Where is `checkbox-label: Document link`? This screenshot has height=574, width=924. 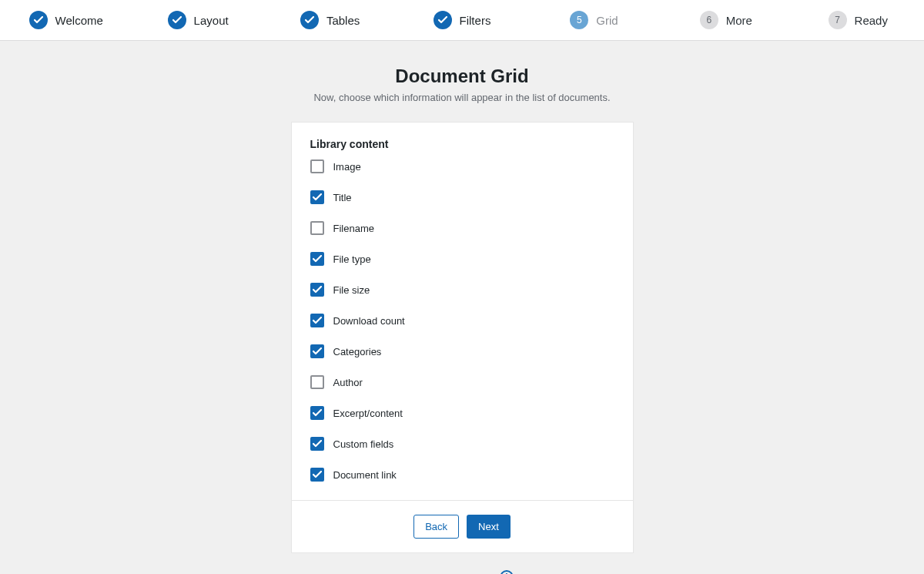
checkbox-label: Document link is located at coordinates (365, 475).